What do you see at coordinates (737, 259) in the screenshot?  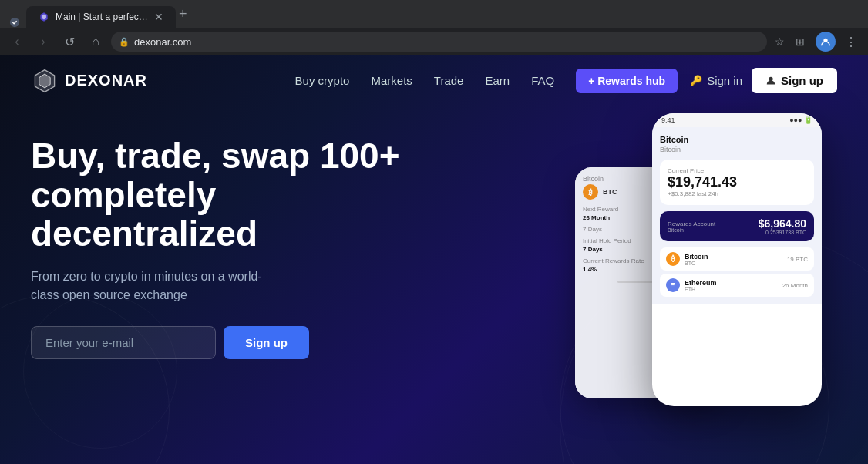 I see `phone-coin-btc: ₿ Bitcoin BTC 19 BTC` at bounding box center [737, 259].